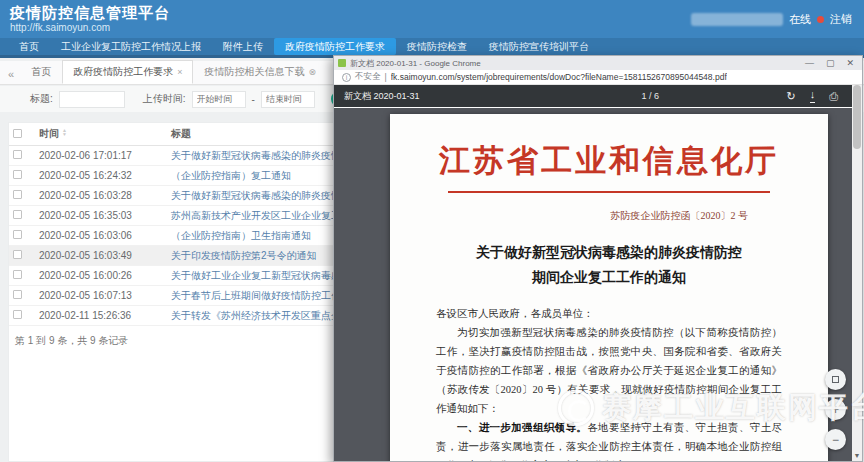 The image size is (864, 462). What do you see at coordinates (231, 176) in the screenshot?
I see `row-title-link: （企业防控指南）复工通知` at bounding box center [231, 176].